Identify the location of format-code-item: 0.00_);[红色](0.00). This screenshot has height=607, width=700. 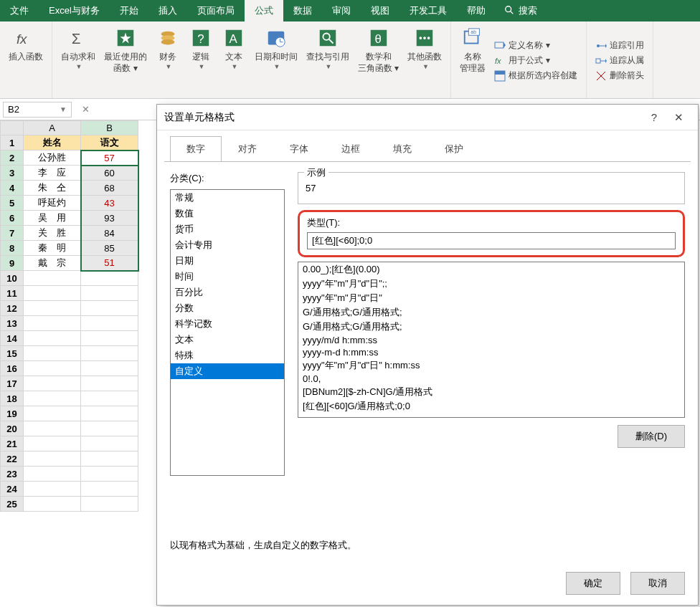
(491, 269).